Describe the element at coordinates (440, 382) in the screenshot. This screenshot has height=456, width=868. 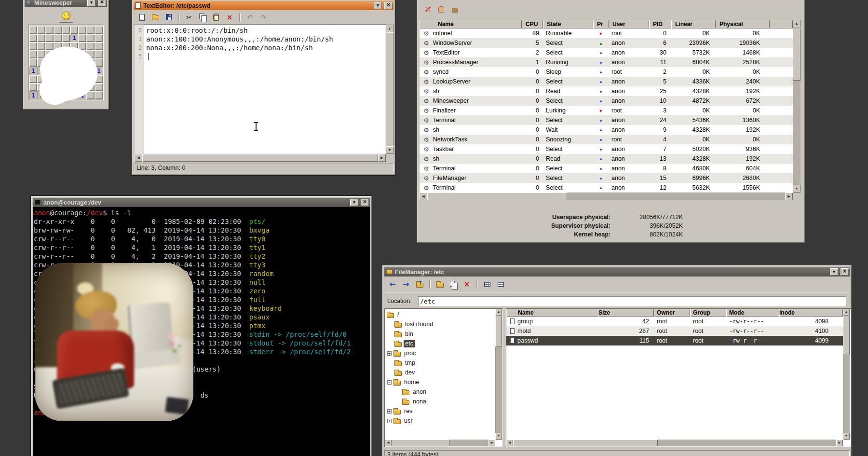
I see `tree-item-home: -home` at that location.